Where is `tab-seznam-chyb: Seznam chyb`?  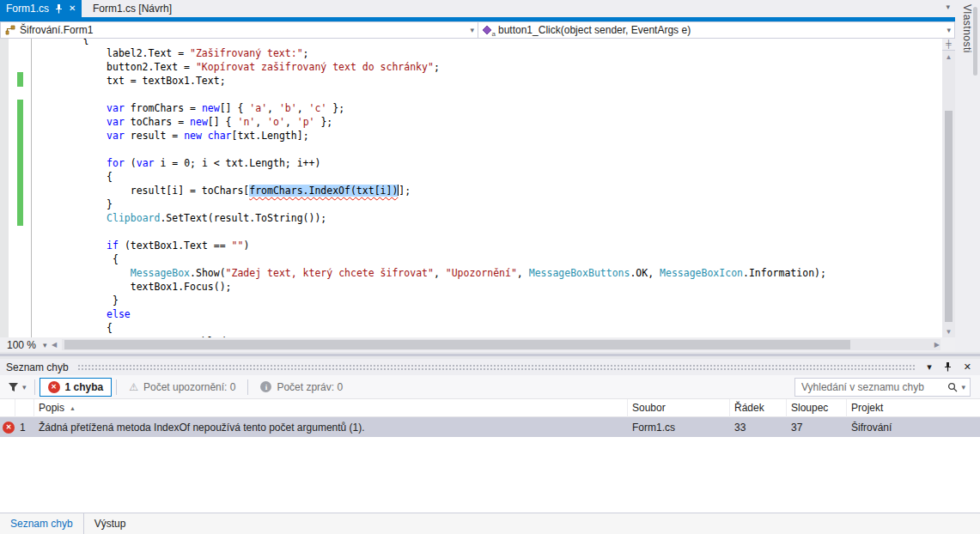
tab-seznam-chyb: Seznam chyb is located at coordinates (41, 524).